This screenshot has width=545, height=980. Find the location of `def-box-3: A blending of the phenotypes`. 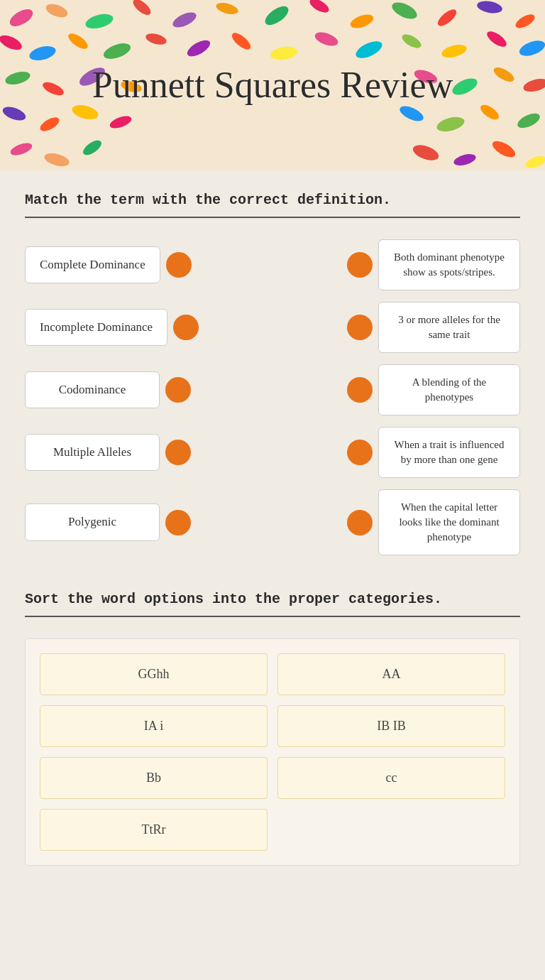

def-box-3: A blending of the phenotypes is located at coordinates (449, 390).